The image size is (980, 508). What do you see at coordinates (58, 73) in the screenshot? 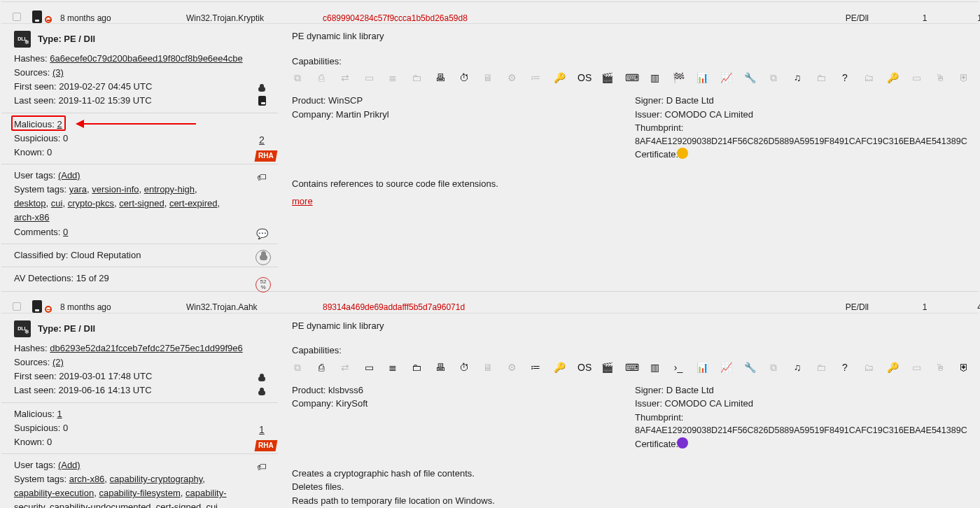
I see `sources-link: (3)` at bounding box center [58, 73].